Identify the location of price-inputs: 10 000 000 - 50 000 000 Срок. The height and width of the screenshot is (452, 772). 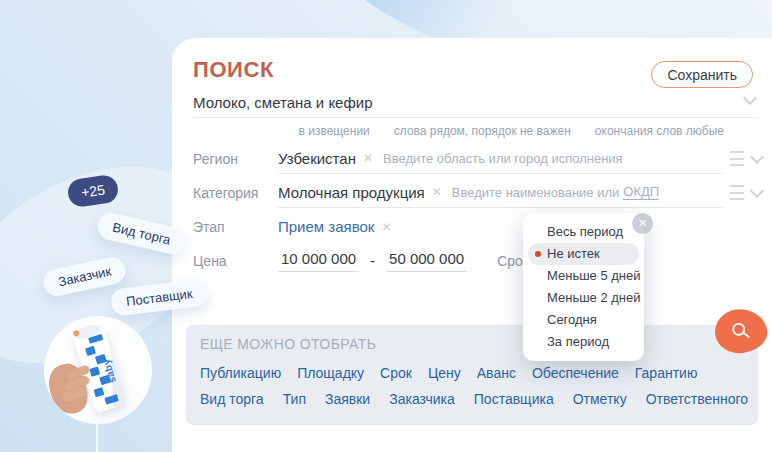
(520, 260).